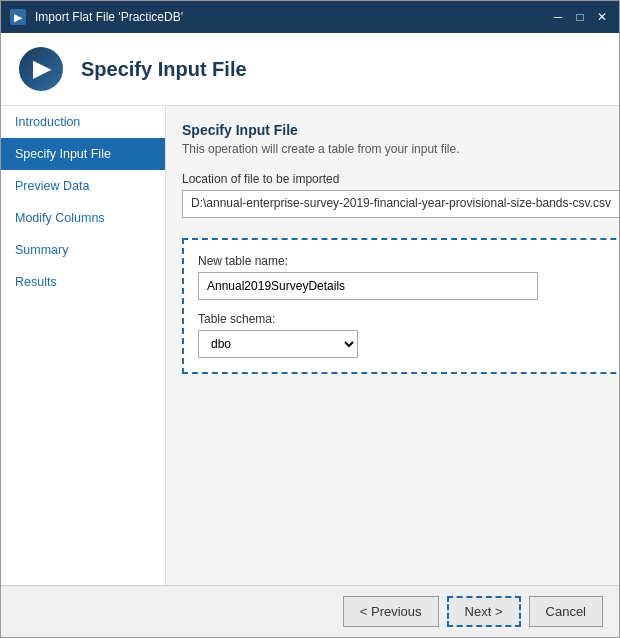 The width and height of the screenshot is (620, 638). I want to click on table-schema-select: dbo guest sys INFORMATION_SCHEMA, so click(278, 344).